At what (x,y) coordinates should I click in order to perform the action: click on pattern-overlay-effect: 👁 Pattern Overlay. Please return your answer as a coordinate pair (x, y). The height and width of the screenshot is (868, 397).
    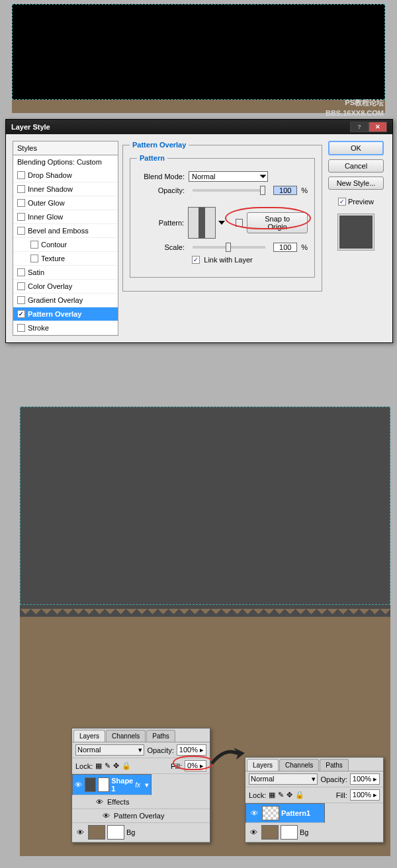
    Looking at the image, I should click on (141, 816).